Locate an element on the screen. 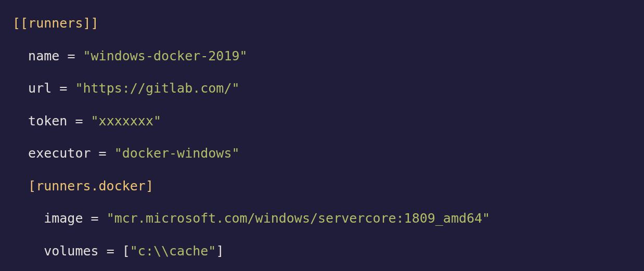 This screenshot has height=271, width=644. val-url: "https://gitlab.com/" is located at coordinates (157, 88).